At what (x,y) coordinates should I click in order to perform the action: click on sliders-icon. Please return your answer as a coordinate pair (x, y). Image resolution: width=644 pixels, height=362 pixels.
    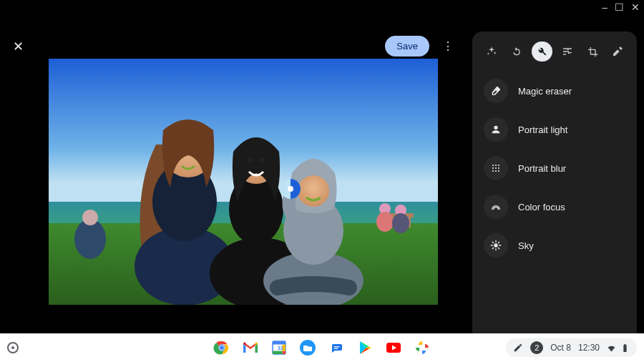
    Looking at the image, I should click on (567, 52).